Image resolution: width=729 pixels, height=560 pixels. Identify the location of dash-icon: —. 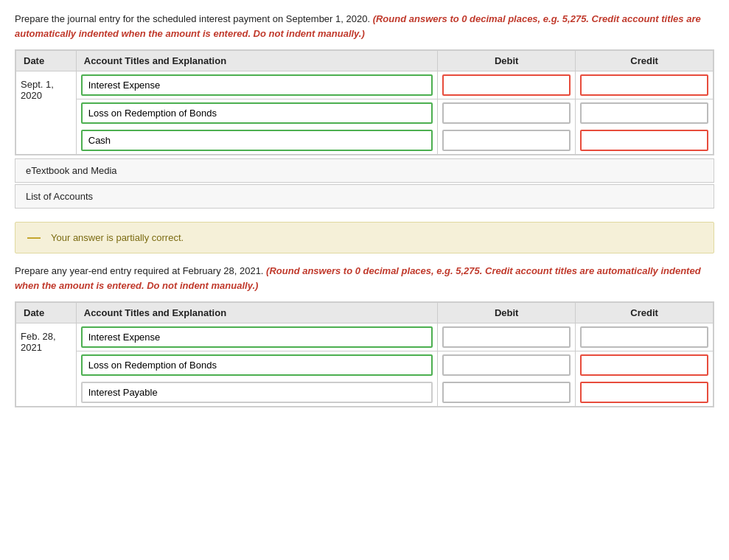
(34, 237).